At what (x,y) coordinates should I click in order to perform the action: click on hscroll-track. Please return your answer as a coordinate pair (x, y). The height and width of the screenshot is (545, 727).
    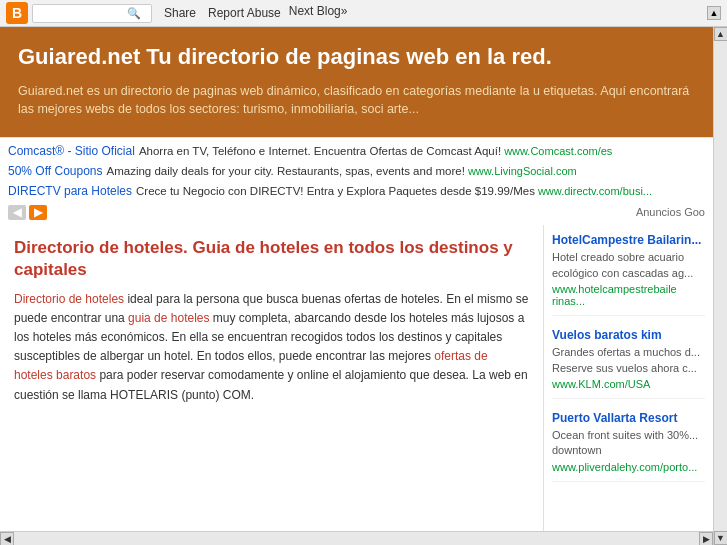
    Looking at the image, I should click on (356, 539).